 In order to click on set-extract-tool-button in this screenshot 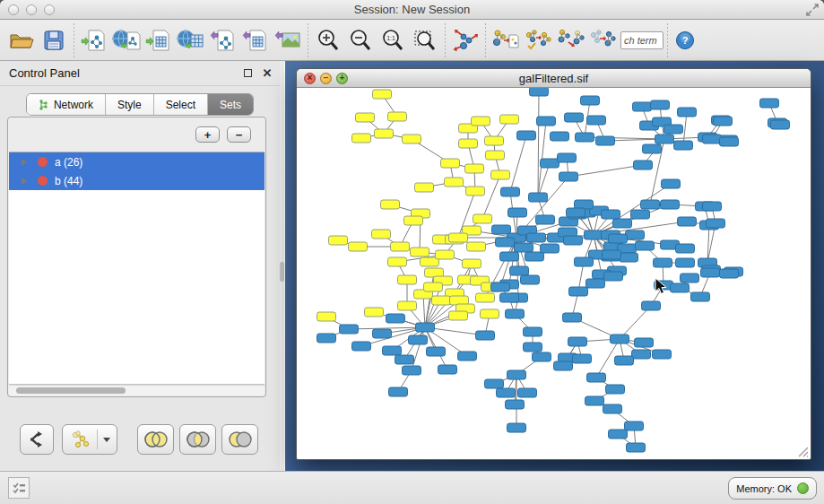, I will do `click(603, 40)`.